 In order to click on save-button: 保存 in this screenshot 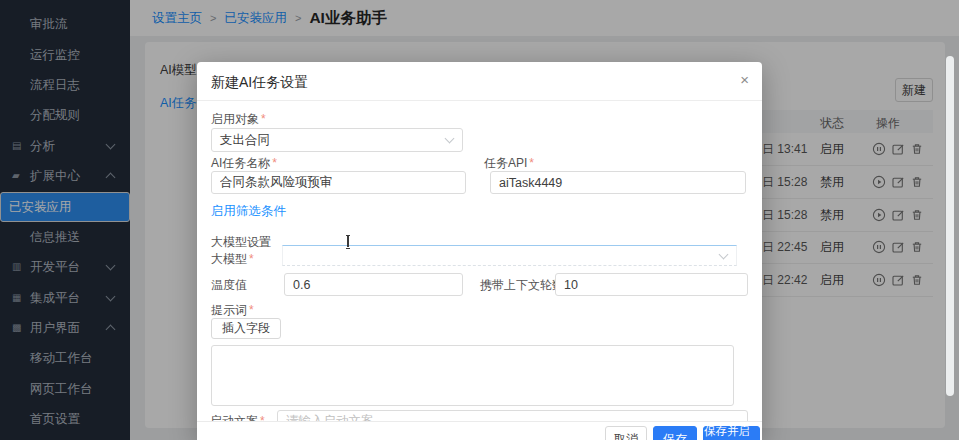, I will do `click(675, 433)`.